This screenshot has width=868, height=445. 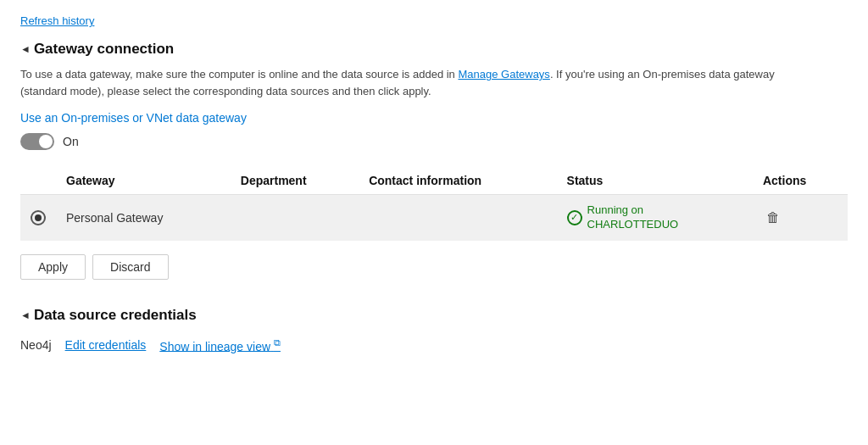 I want to click on apply-button: Apply, so click(x=53, y=267).